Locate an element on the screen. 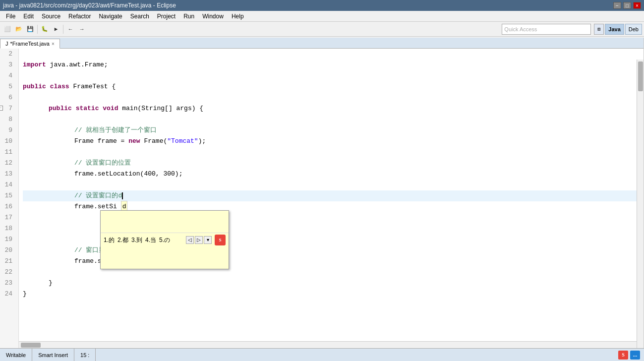 The width and height of the screenshot is (644, 361). code-line-5: public class FrameTest { is located at coordinates (333, 87).